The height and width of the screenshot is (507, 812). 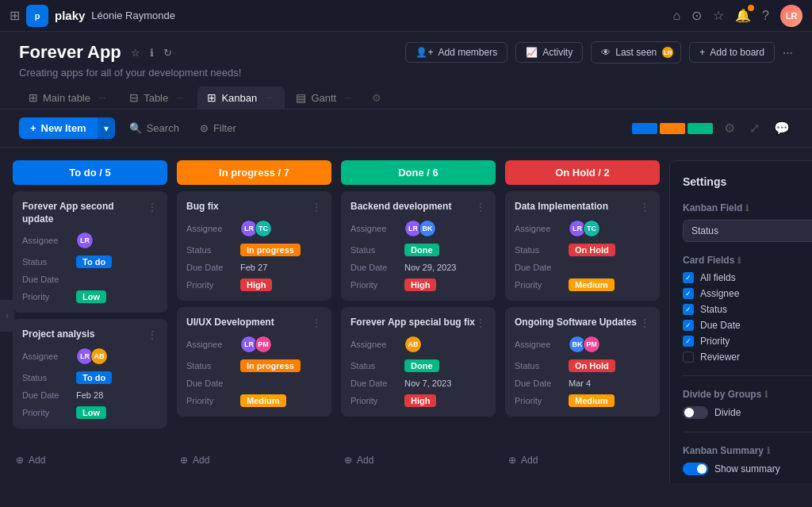 What do you see at coordinates (68, 98) in the screenshot?
I see `tab-main-table: ⊞ Main table ···` at bounding box center [68, 98].